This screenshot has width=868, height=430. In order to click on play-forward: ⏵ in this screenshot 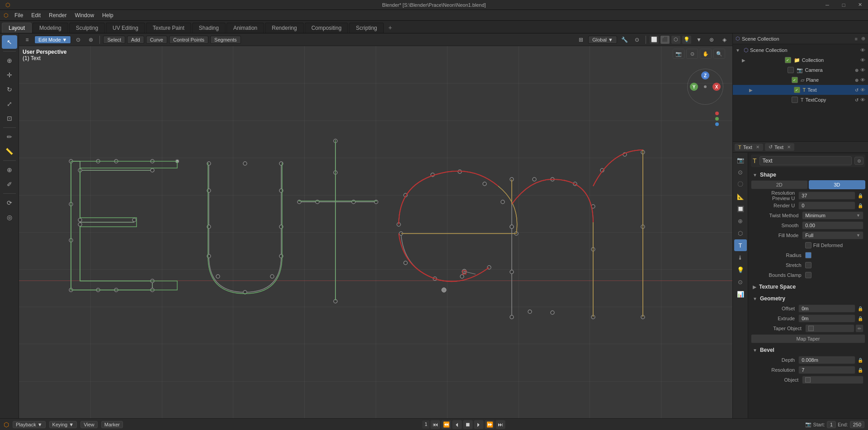, I will do `click(479, 425)`.